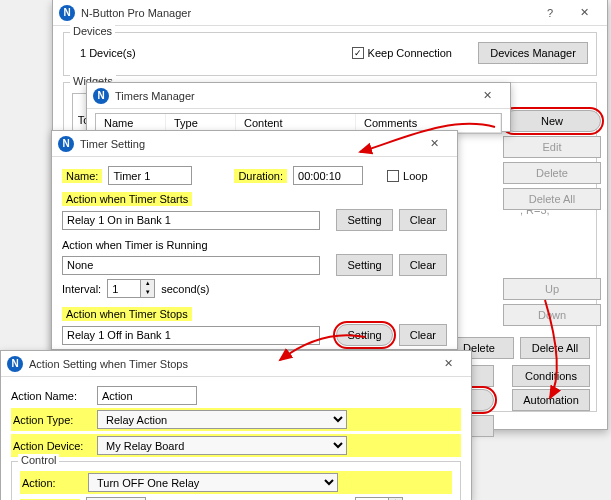  Describe the element at coordinates (248, 144) in the screenshot. I see `timer-setting-title: Timer Setting` at that location.